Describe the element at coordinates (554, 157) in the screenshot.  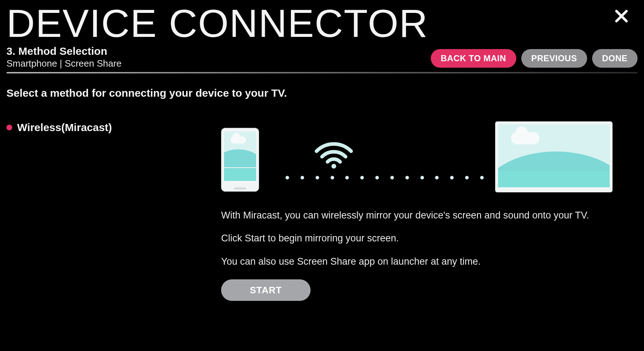
I see `tv-icon` at that location.